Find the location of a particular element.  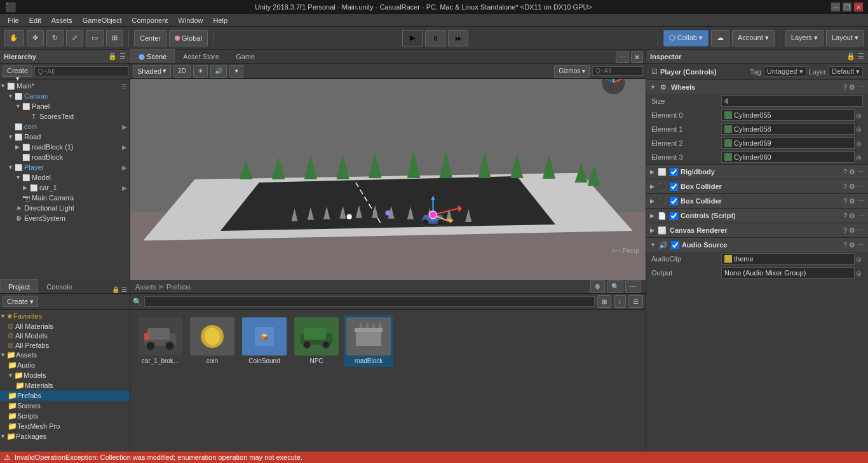

menu-gameobject: GameObject is located at coordinates (102, 20).